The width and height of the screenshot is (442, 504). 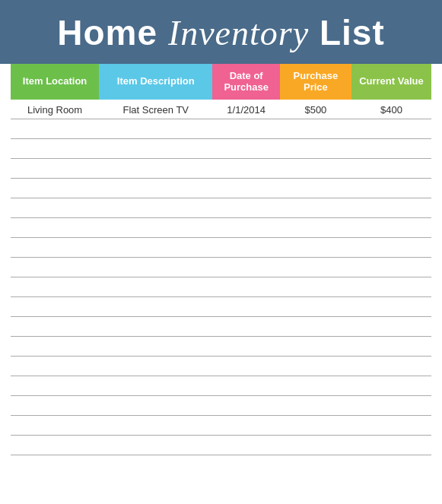 I want to click on cell-description: Flat Screen TV, so click(x=155, y=109).